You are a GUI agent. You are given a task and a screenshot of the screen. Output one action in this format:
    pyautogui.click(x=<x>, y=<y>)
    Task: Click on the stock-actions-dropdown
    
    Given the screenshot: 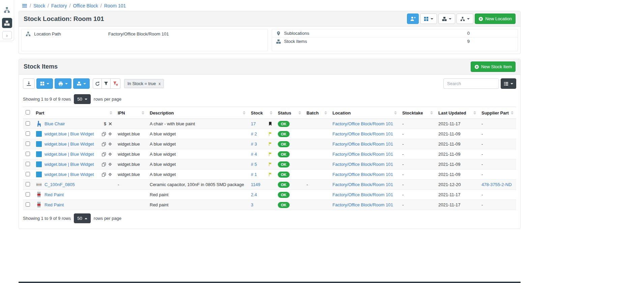 What is the action you would take?
    pyautogui.click(x=447, y=19)
    